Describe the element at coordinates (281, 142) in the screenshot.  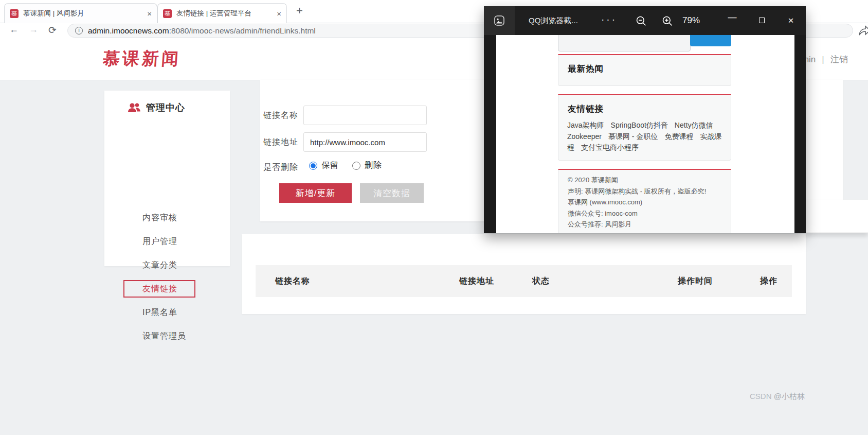
I see `link-url-label: 链接地址` at that location.